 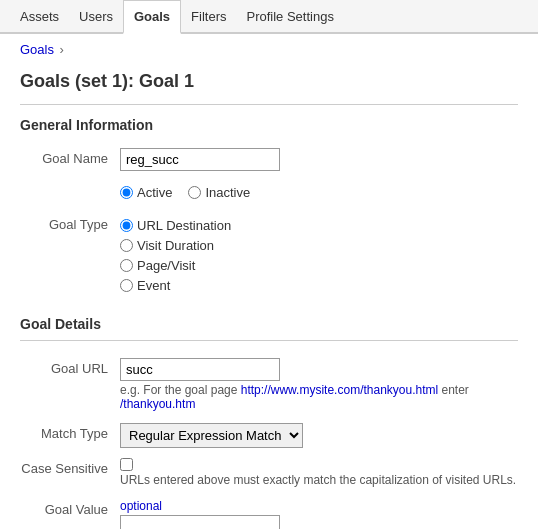 I want to click on status-inactive-label: Inactive, so click(x=228, y=192).